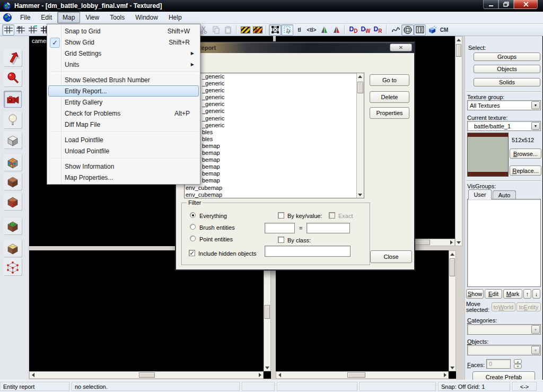 The image size is (543, 392). What do you see at coordinates (518, 362) in the screenshot?
I see `faces-spinner-up: ▲` at bounding box center [518, 362].